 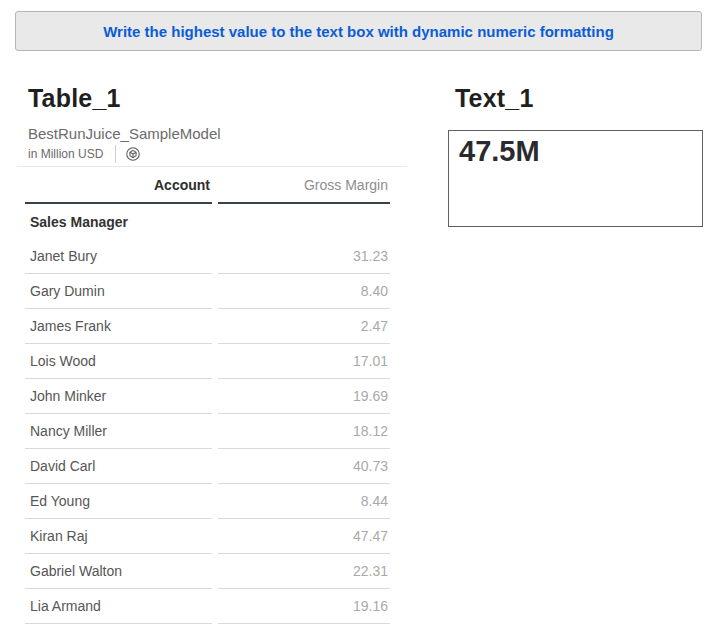 I want to click on table-row: Lois Wood 17.01, so click(x=208, y=362).